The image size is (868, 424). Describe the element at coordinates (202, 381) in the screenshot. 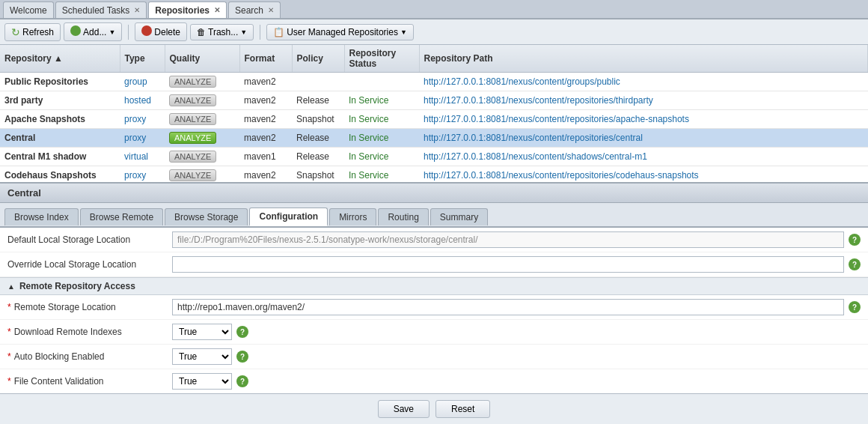

I see `file-content-select: TrueFalse` at that location.